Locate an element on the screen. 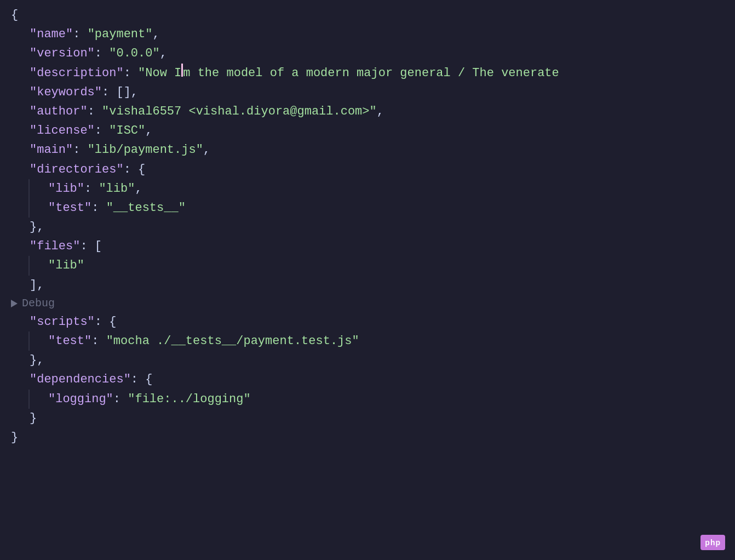 The height and width of the screenshot is (560, 735). json-key: "keywords" is located at coordinates (66, 92).